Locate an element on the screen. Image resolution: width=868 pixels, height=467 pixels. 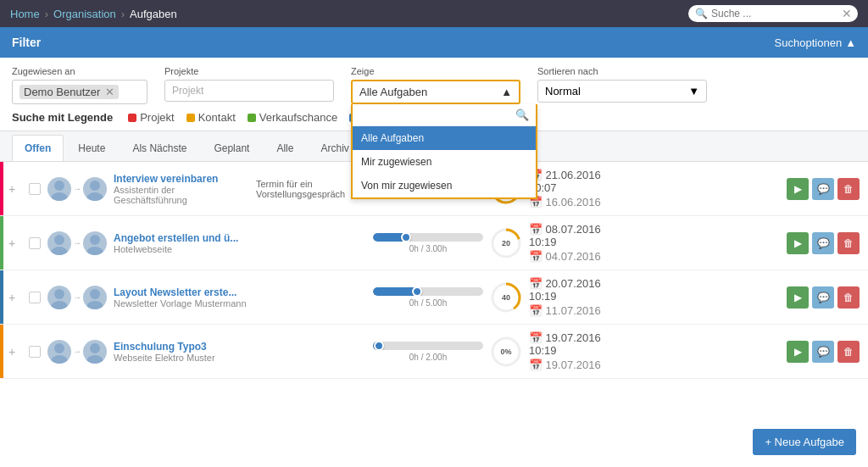
task-subtitle: Webseite Elektro Muster is located at coordinates (181, 358).